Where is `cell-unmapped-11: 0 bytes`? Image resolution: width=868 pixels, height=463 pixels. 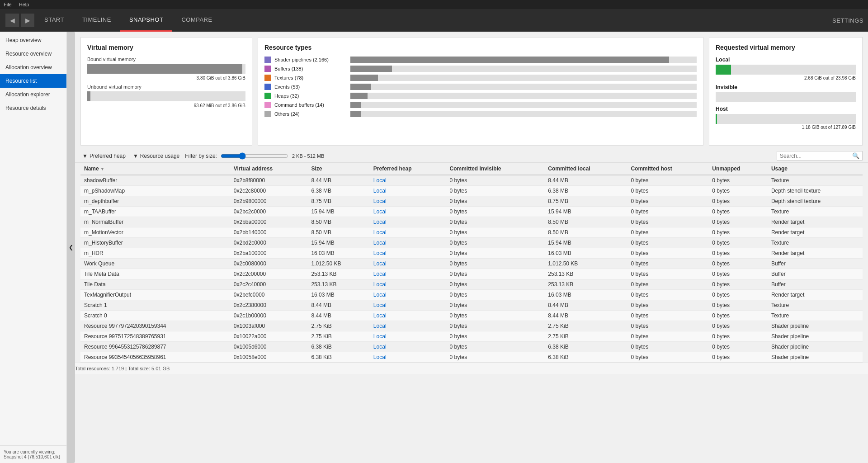
cell-unmapped-11: 0 bytes is located at coordinates (738, 295).